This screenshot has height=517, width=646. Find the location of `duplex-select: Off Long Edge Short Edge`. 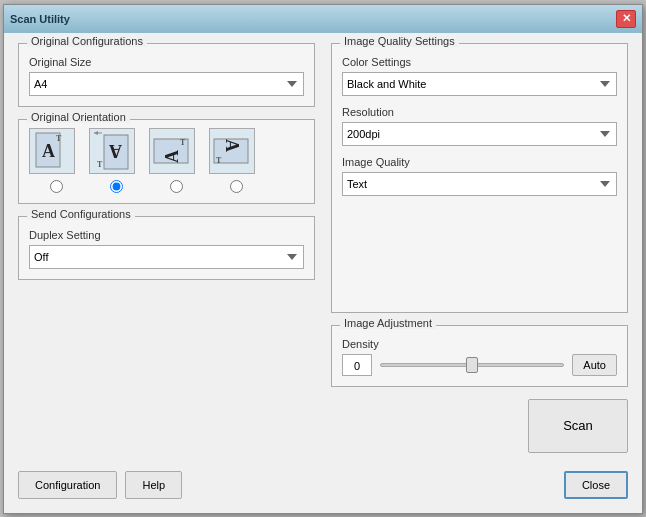

duplex-select: Off Long Edge Short Edge is located at coordinates (166, 257).